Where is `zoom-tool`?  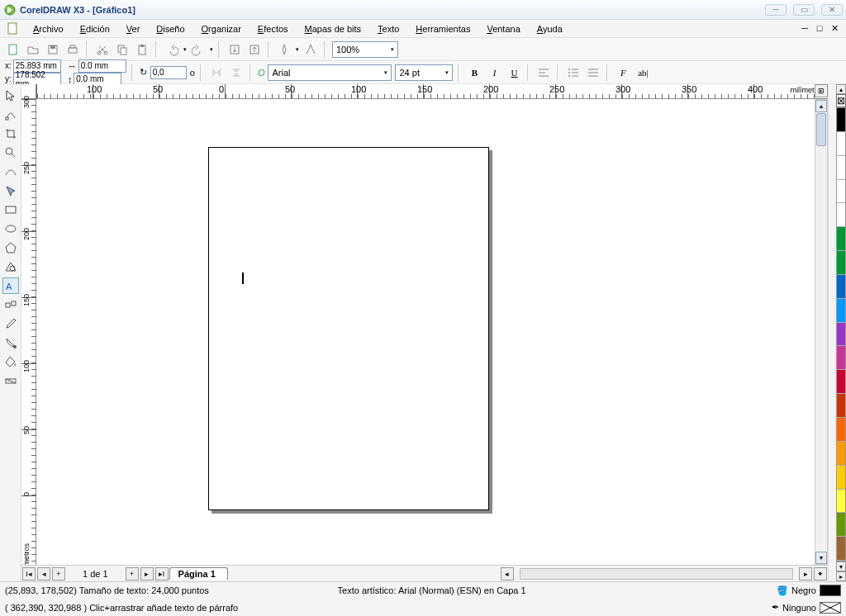 zoom-tool is located at coordinates (11, 153).